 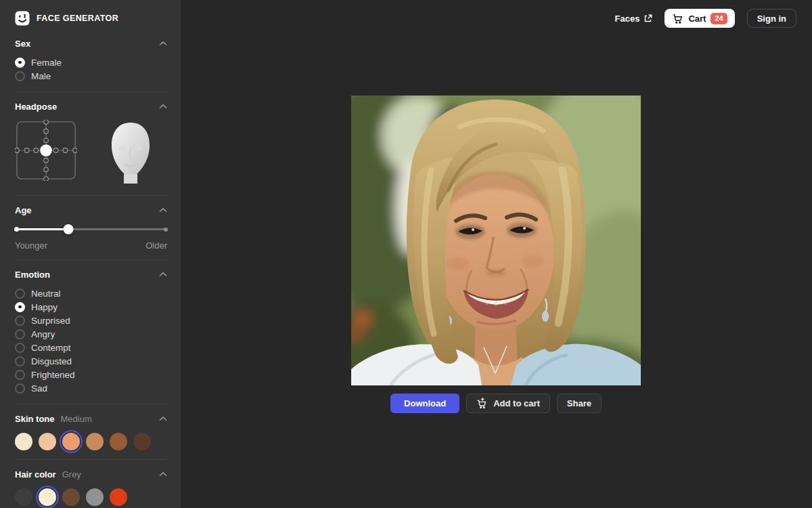 What do you see at coordinates (76, 419) in the screenshot?
I see `skintone-value: Medium` at bounding box center [76, 419].